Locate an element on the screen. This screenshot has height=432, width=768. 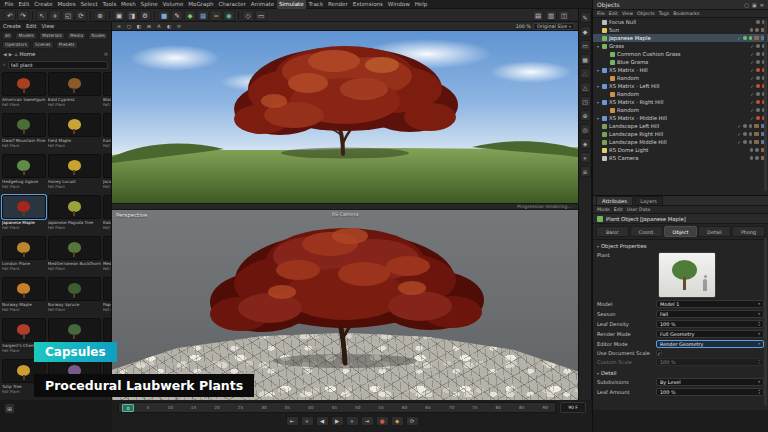
loop-button: ⟳ is located at coordinates (412, 421).